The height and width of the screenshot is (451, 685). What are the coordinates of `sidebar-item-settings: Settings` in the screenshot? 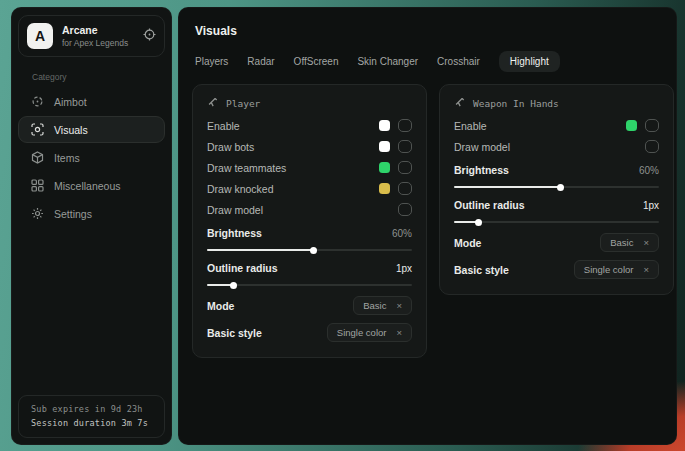 It's located at (92, 214).